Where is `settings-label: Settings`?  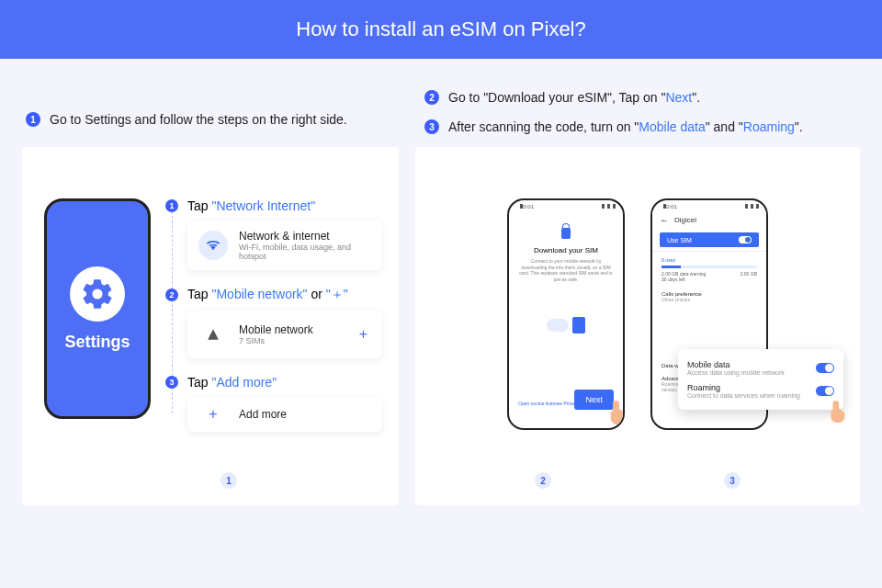
settings-label: Settings is located at coordinates (97, 342).